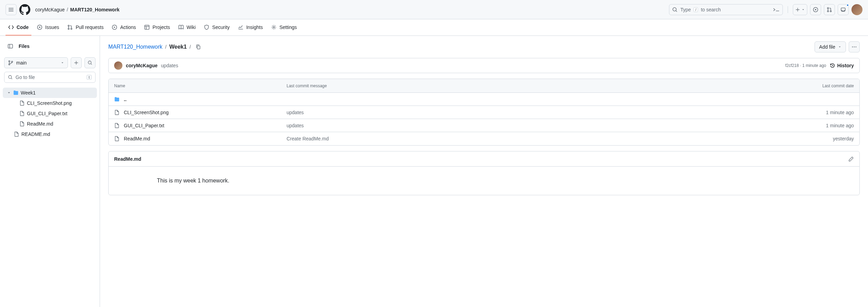 Image resolution: width=868 pixels, height=307 pixels. What do you see at coordinates (94, 10) in the screenshot?
I see `repo-link: MART120_Homework` at bounding box center [94, 10].